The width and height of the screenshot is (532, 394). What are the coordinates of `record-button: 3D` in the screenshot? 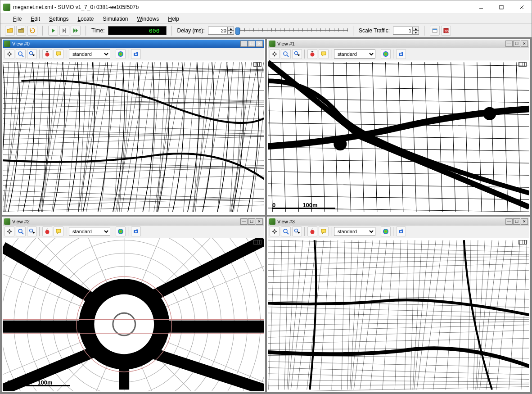 It's located at (446, 31).